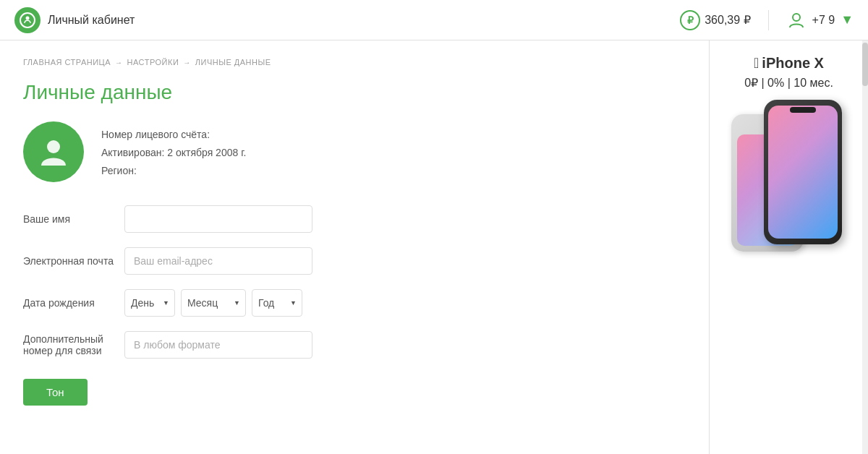 The image size is (868, 454). What do you see at coordinates (240, 261) in the screenshot?
I see `email-row: Электронная почта` at bounding box center [240, 261].